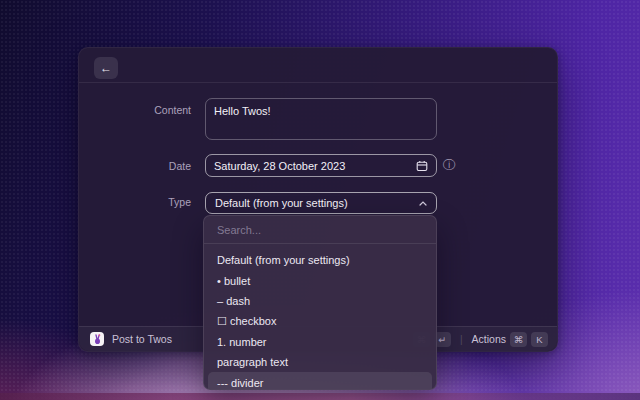 The image size is (640, 400). Describe the element at coordinates (320, 301) in the screenshot. I see `dropdown-item-dash: – dash` at that location.